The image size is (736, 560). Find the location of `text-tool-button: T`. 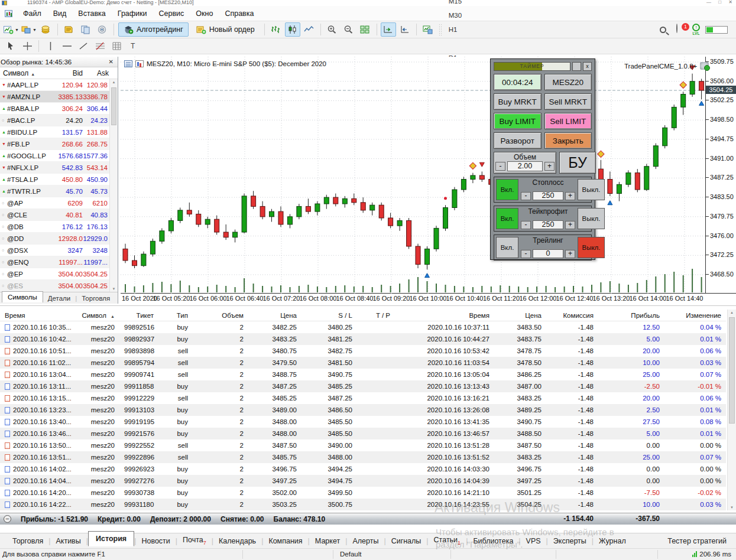

text-tool-button: T is located at coordinates (133, 46).